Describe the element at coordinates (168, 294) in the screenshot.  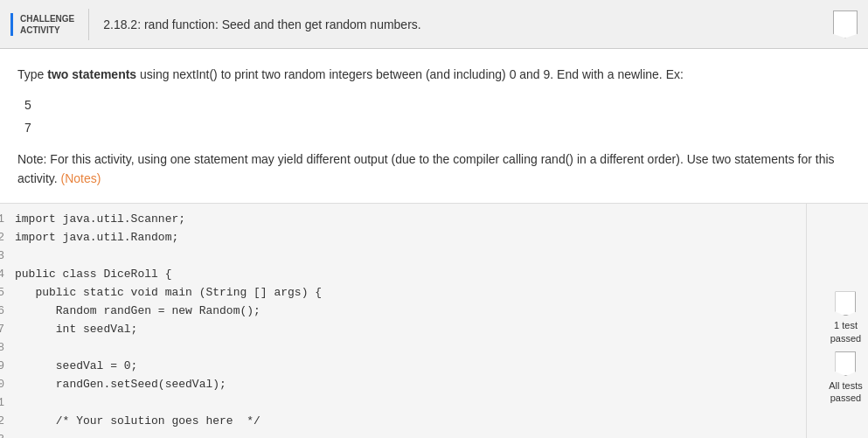
I see `line-content: public static void main (String [] args)…` at that location.